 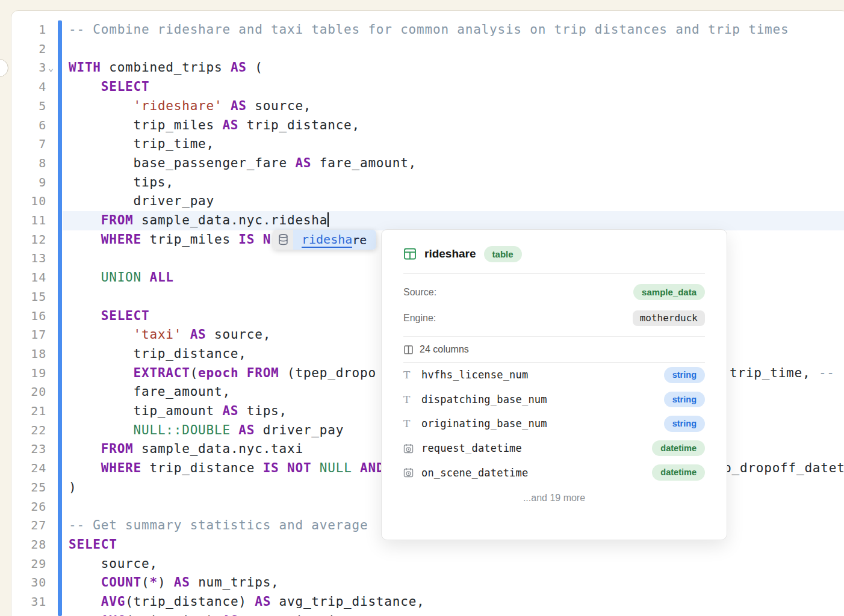 I want to click on line-number: 9, so click(x=29, y=183).